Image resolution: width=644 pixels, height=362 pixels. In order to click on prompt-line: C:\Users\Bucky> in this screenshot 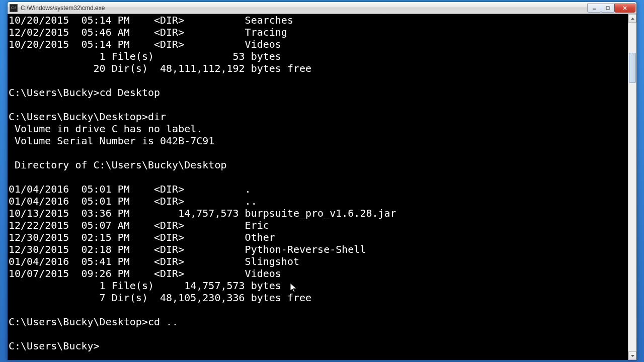, I will do `click(54, 346)`.